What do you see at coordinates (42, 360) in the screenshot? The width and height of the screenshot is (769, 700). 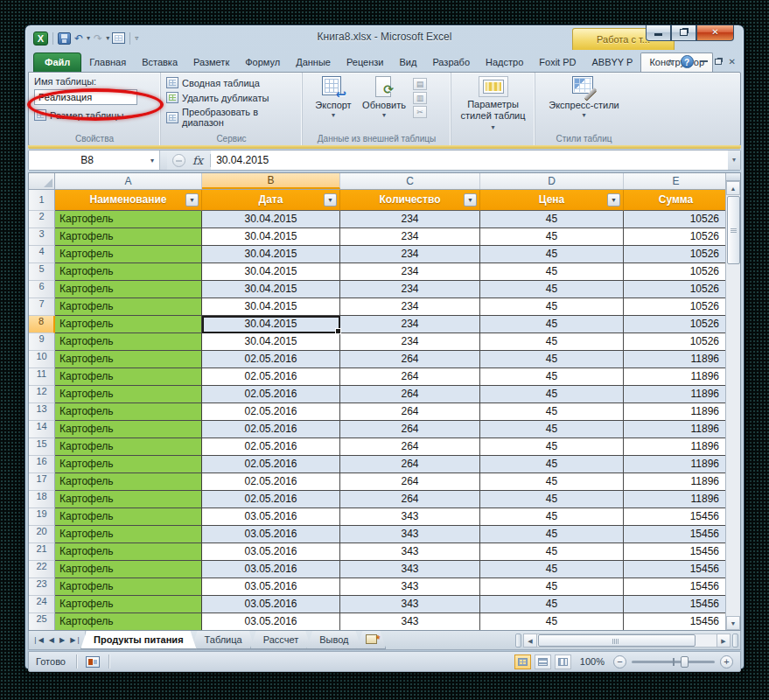 I see `row-header-10: 10` at bounding box center [42, 360].